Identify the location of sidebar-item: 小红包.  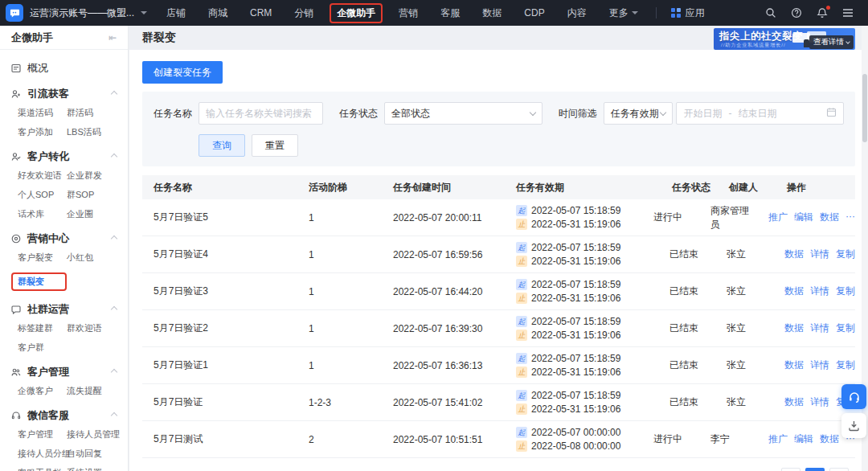
(97, 257).